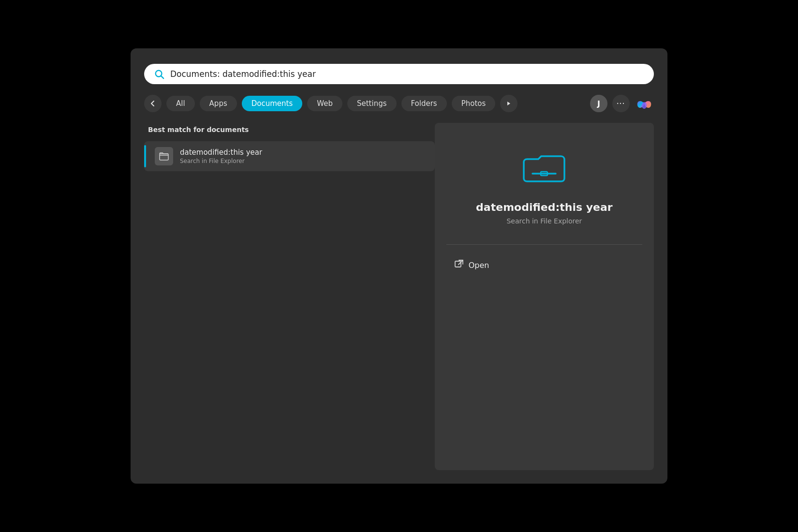  I want to click on open-icon, so click(459, 265).